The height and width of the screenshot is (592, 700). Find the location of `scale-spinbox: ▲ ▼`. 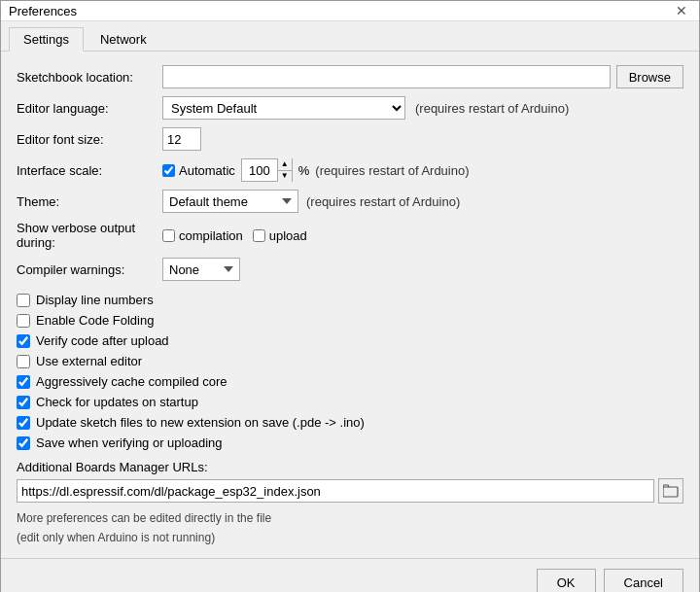

scale-spinbox: ▲ ▼ is located at coordinates (266, 170).